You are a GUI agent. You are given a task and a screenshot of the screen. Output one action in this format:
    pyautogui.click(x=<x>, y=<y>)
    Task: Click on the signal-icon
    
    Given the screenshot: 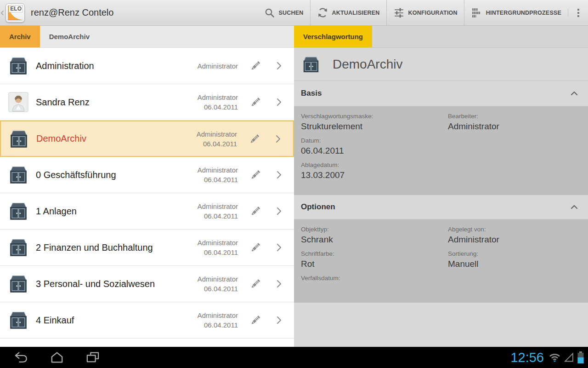 What is the action you would take?
    pyautogui.click(x=569, y=357)
    